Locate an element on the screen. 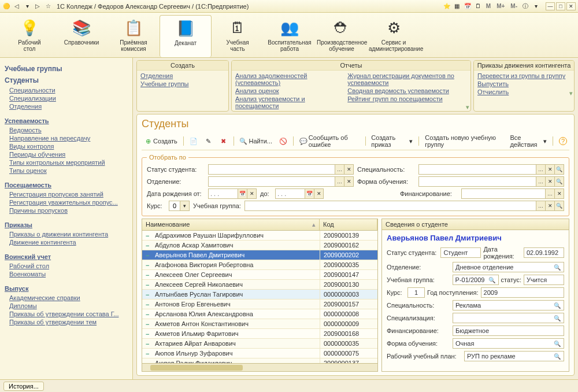  nav-dropdown-icon: ▾ is located at coordinates (27, 6).